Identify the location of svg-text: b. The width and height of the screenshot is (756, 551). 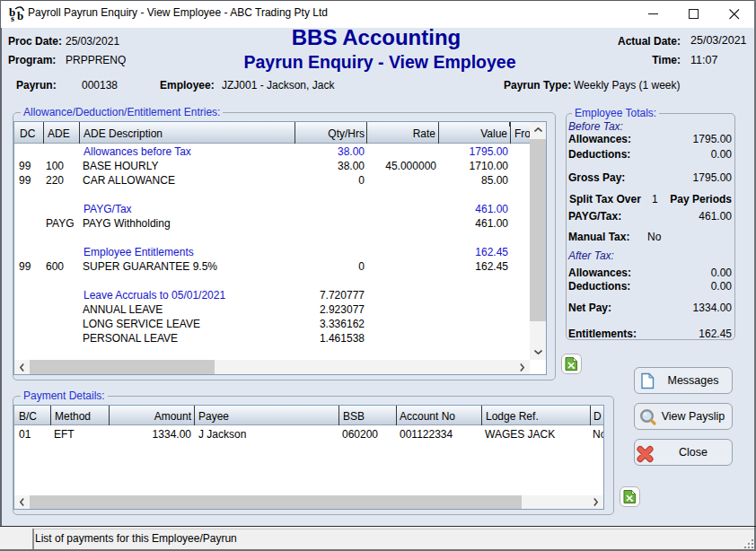
(20, 16).